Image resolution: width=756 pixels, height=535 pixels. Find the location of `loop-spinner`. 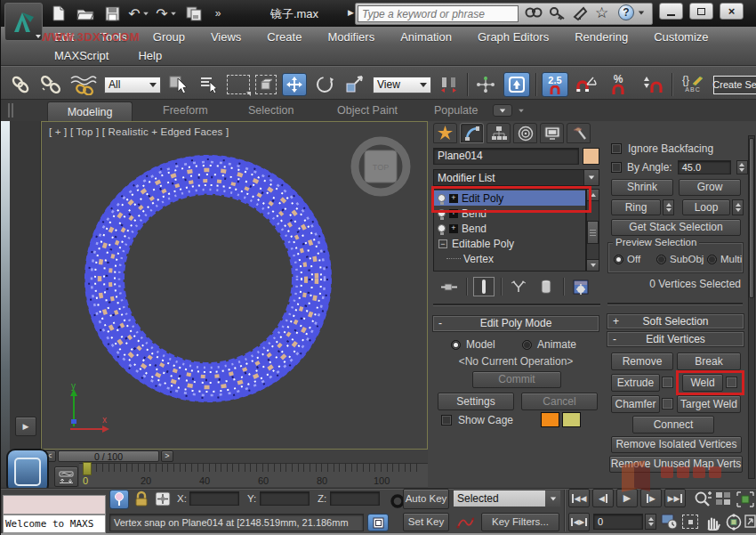

loop-spinner is located at coordinates (738, 207).